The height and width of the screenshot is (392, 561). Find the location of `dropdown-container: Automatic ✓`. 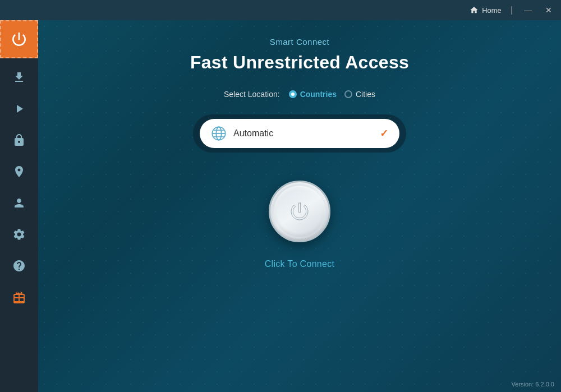

dropdown-container: Automatic ✓ is located at coordinates (300, 133).